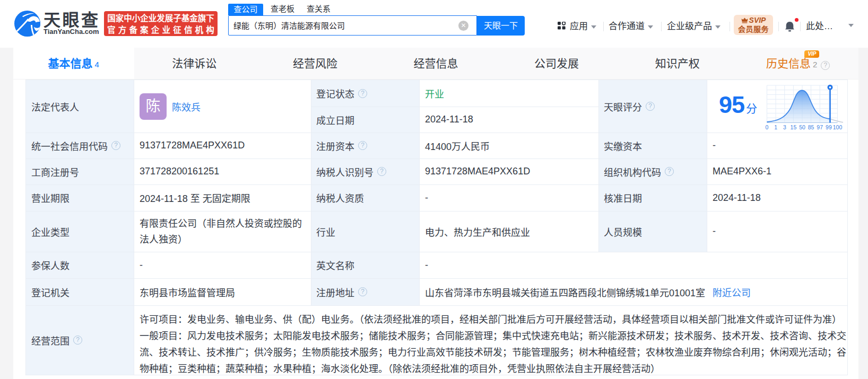  Describe the element at coordinates (767, 127) in the screenshot. I see `svg-text: 0` at that location.